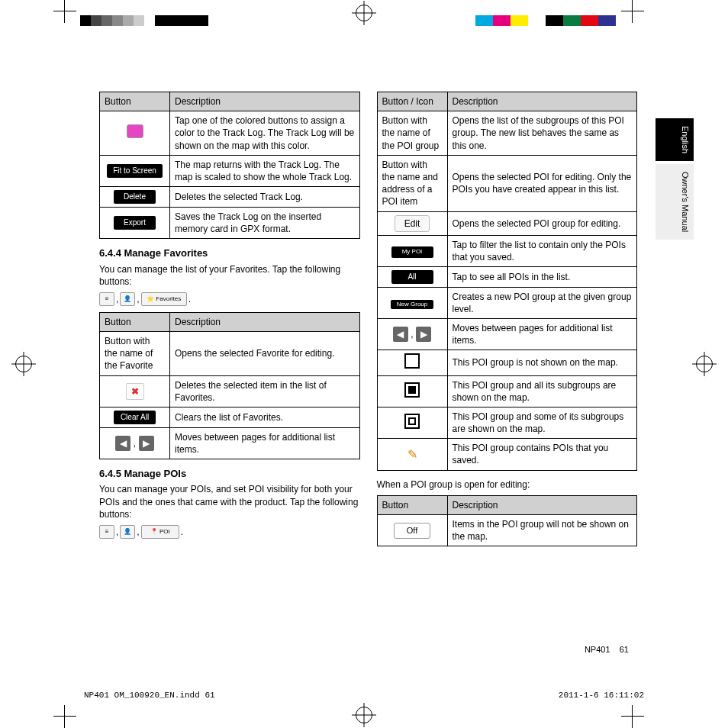 The height and width of the screenshot is (728, 728). I want to click on delete-button: Delete, so click(134, 197).